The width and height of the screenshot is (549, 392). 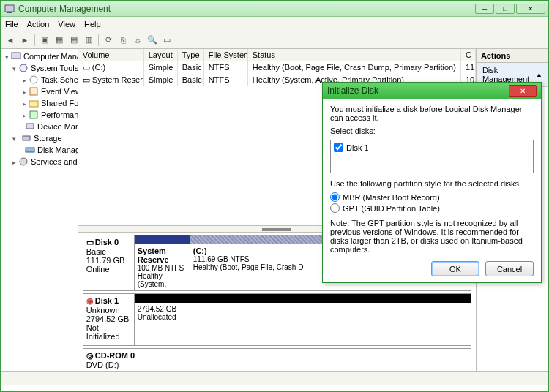 What do you see at coordinates (109, 320) in the screenshot?
I see `disk-info: ◉Disk 1 Unknown 2794.52 GB Not Initializ…` at bounding box center [109, 320].